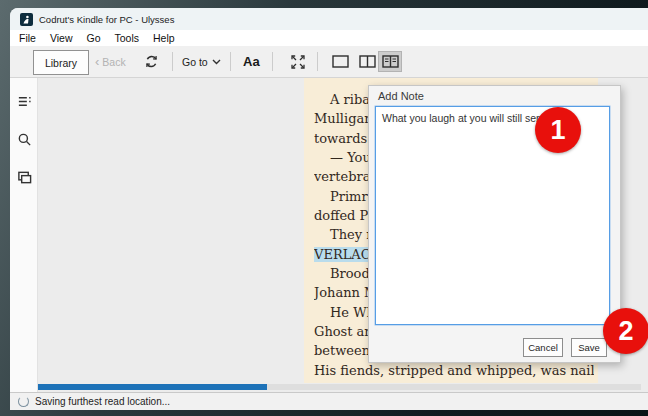 This screenshot has width=648, height=416. Describe the element at coordinates (390, 62) in the screenshot. I see `notebook-view-button` at that location.